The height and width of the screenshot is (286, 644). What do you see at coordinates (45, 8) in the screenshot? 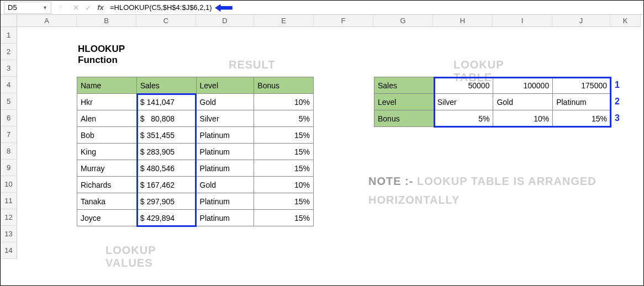
I see `chevron-down-icon: ▼` at bounding box center [45, 8].